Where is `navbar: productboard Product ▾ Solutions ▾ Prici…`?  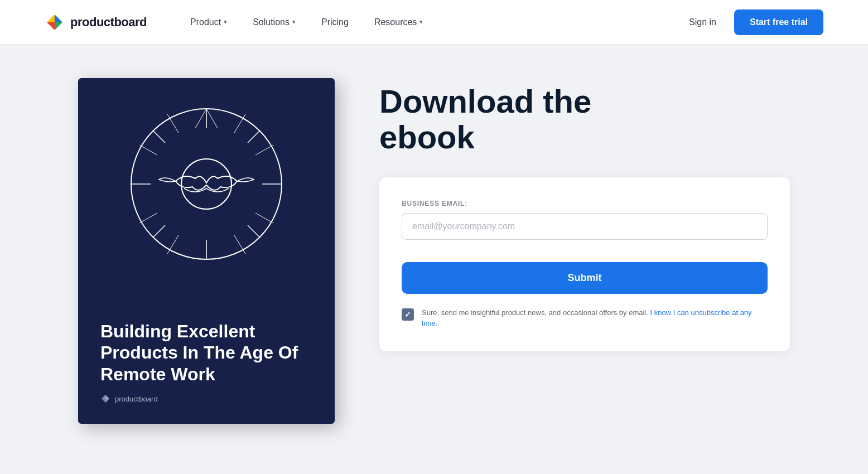
navbar: productboard Product ▾ Solutions ▾ Prici… is located at coordinates (434, 22).